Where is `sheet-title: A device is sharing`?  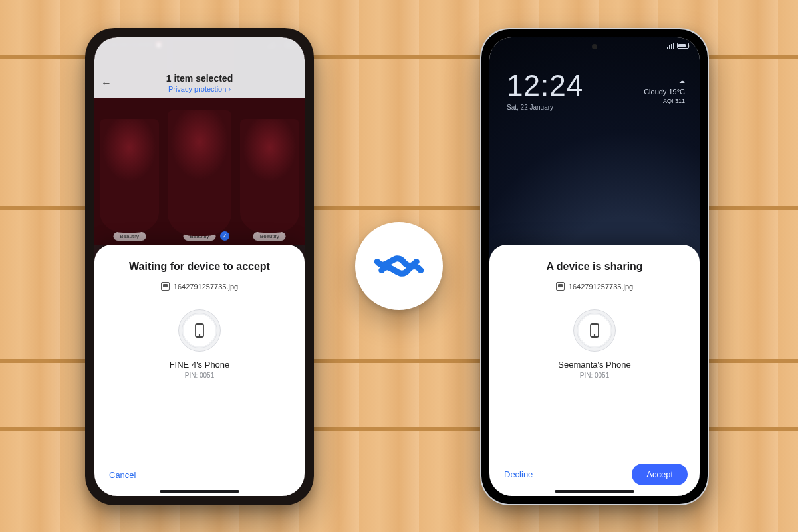 sheet-title: A device is sharing is located at coordinates (595, 267).